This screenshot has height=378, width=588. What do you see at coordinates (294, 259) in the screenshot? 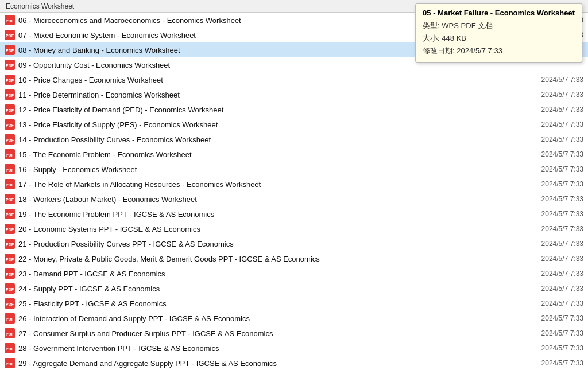
I see `file-row: PDF 22 - Money, Private & Public Goods, …` at bounding box center [294, 259].